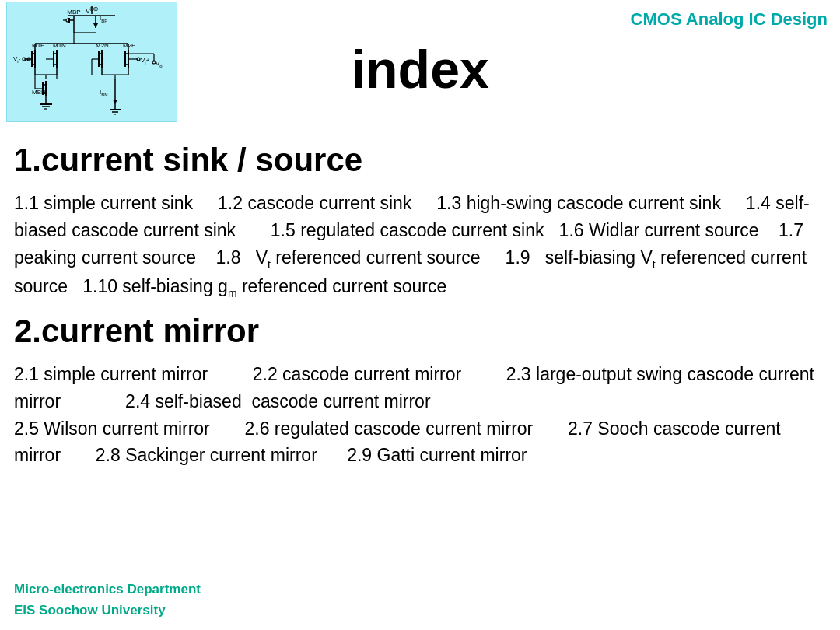 This screenshot has width=840, height=630. I want to click on section2-title: 2.current mirror, so click(420, 331).